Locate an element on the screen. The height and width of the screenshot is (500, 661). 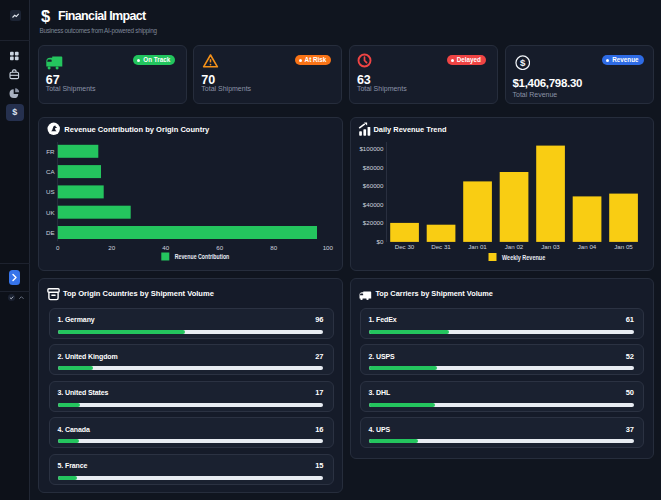
svg-text: 0 is located at coordinates (58, 248).